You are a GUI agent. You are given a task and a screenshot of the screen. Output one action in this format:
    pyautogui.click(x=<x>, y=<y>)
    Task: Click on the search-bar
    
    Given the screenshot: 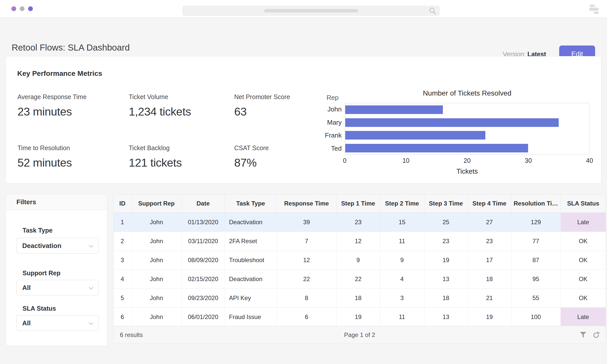 What is the action you would take?
    pyautogui.click(x=311, y=11)
    